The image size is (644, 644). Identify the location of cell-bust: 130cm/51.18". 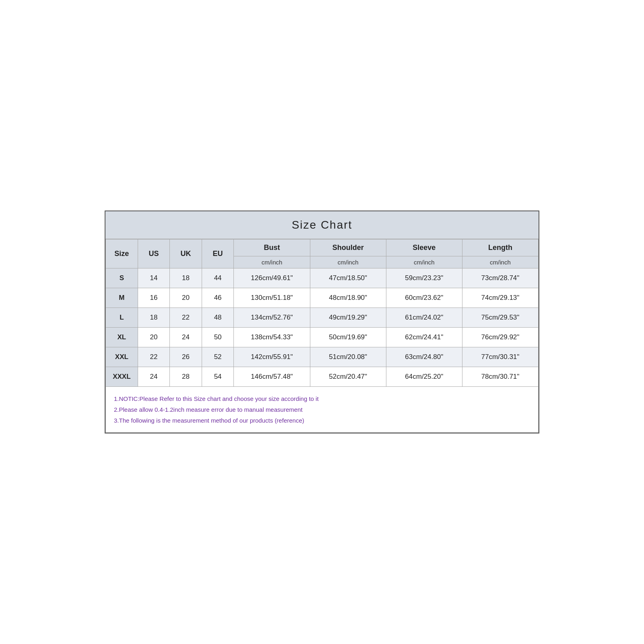
(272, 298).